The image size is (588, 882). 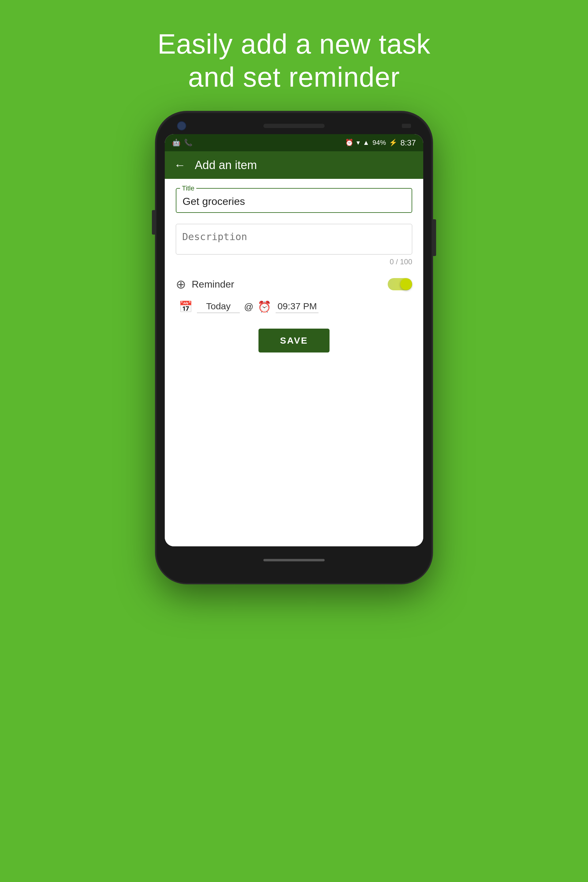 What do you see at coordinates (294, 126) in the screenshot?
I see `phone-speaker` at bounding box center [294, 126].